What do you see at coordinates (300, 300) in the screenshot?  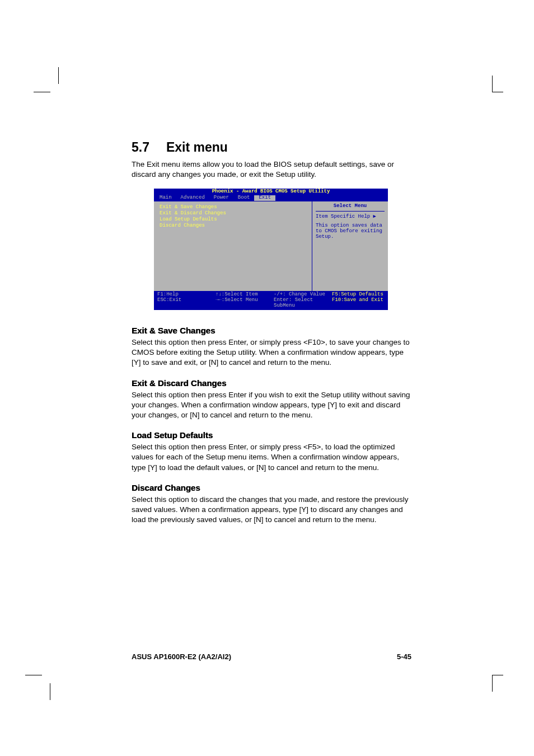 I see `bios-footer-col: -/+: Change Value Enter: Select SubMenu` at bounding box center [300, 300].